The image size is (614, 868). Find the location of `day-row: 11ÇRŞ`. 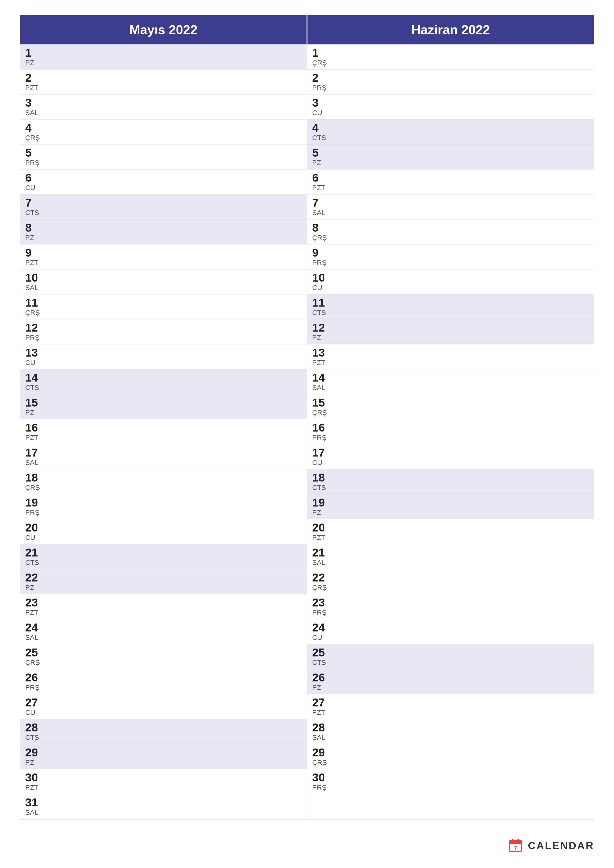

day-row: 11ÇRŞ is located at coordinates (163, 307).